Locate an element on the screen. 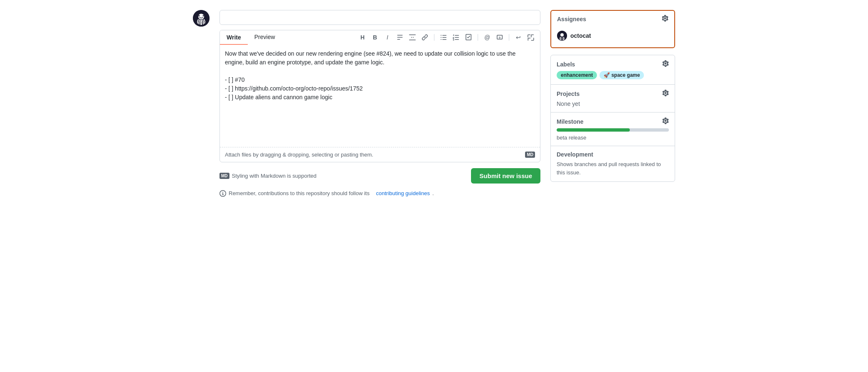 The height and width of the screenshot is (372, 868). development-text: Shows branches and pull requests linked … is located at coordinates (609, 169).